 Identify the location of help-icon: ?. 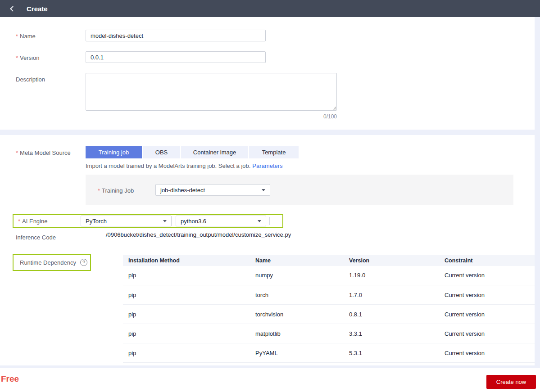
(84, 262).